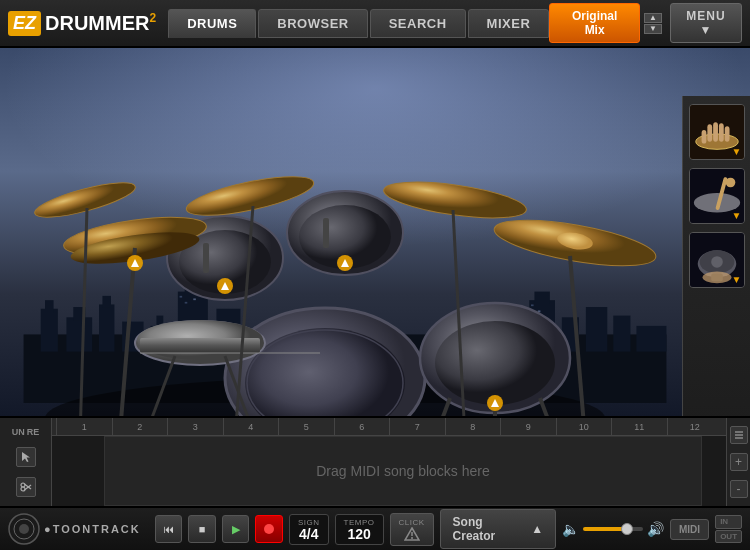 Image resolution: width=750 pixels, height=550 pixels. I want to click on tab-browser: BroWSER, so click(312, 24).